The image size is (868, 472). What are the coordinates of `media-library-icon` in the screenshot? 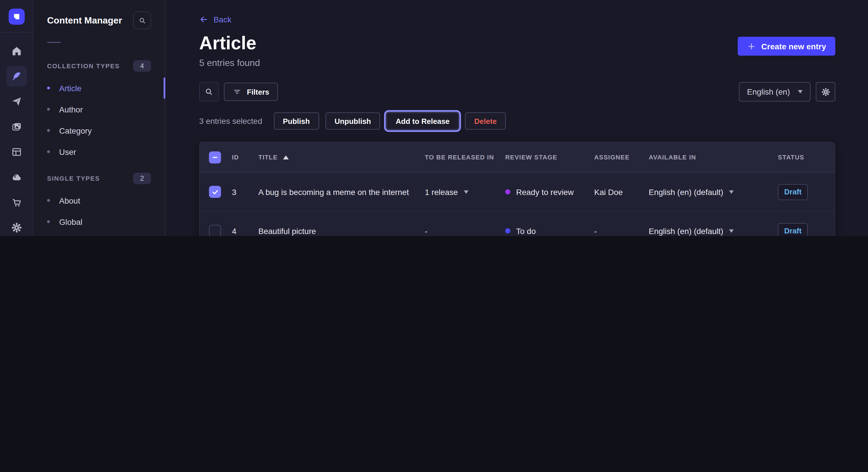 It's located at (17, 127).